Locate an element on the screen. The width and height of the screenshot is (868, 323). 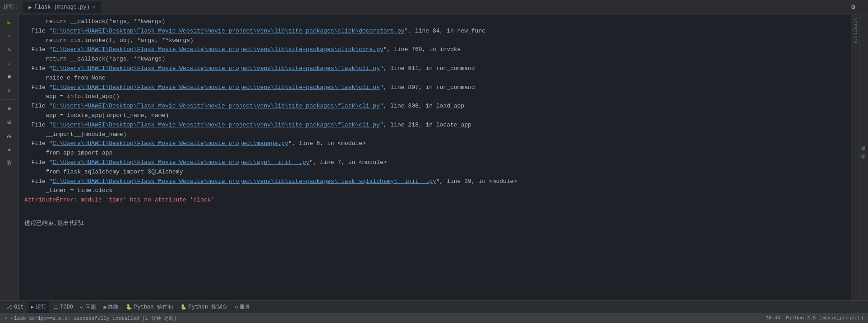
run-tab-icon: ▶ is located at coordinates (32, 307).